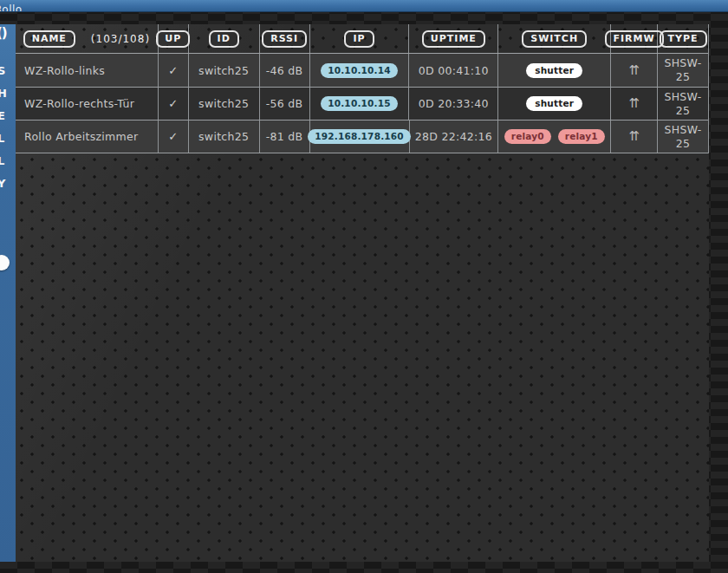  I want to click on cell-rssi: -46 dB, so click(285, 70).